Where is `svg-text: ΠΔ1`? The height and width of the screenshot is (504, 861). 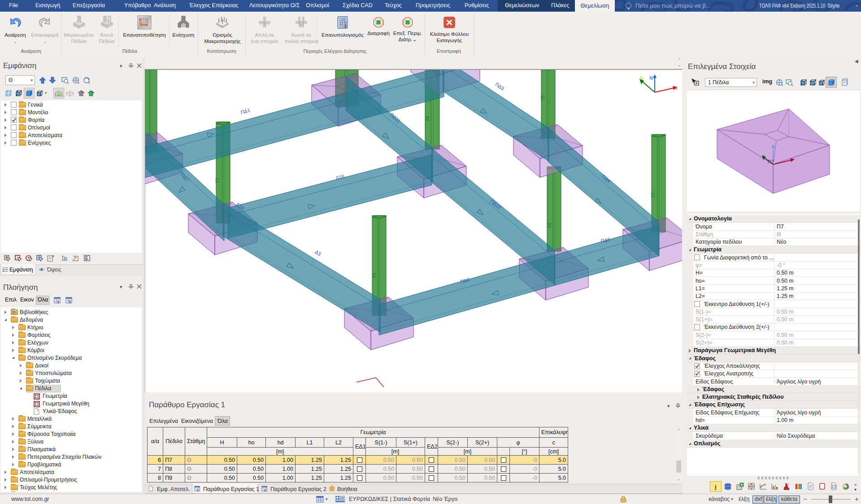
svg-text: ΠΔ1 is located at coordinates (245, 111).